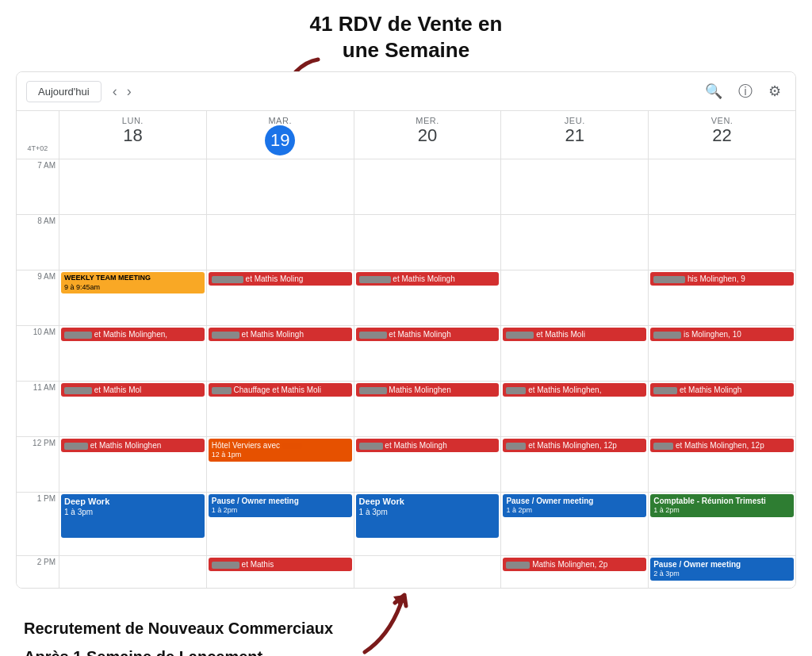 This screenshot has width=812, height=656. Describe the element at coordinates (38, 298) in the screenshot. I see `time-9am: 9 AM` at that location.